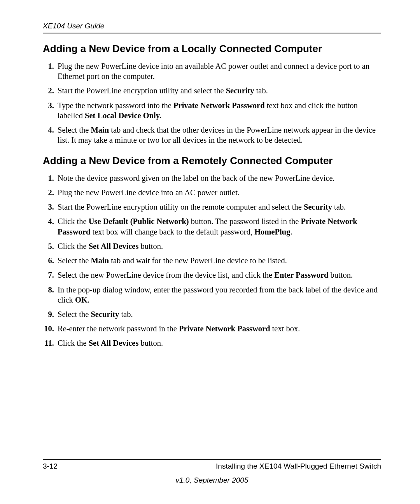  What do you see at coordinates (219, 192) in the screenshot?
I see `list-item: Plug the new PowerLine device into an AC…` at bounding box center [219, 192].